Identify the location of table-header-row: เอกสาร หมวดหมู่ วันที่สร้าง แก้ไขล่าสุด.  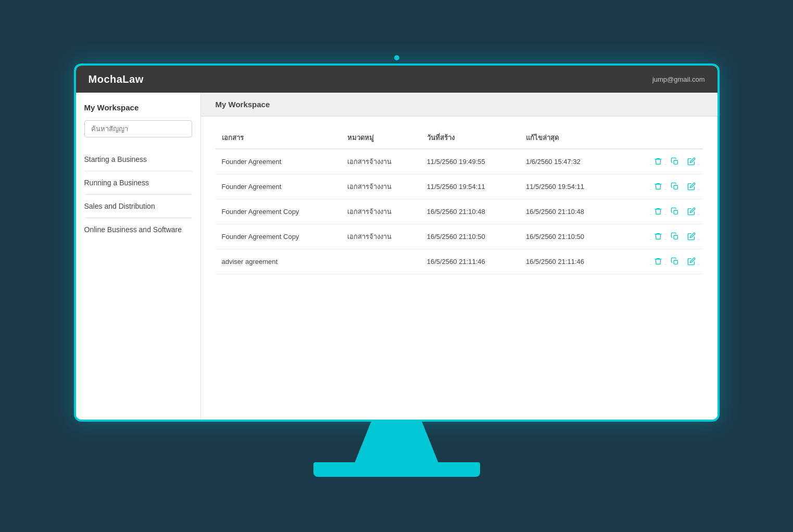
(459, 138).